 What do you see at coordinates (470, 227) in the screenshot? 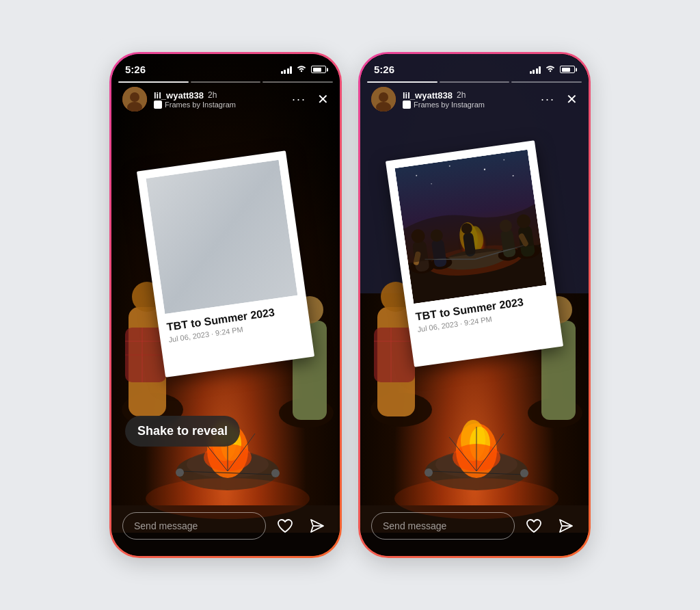
I see `polaroid-scene-svg` at bounding box center [470, 227].